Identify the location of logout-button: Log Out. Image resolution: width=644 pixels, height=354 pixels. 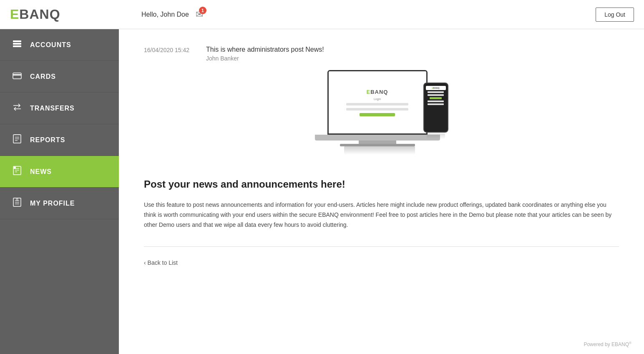
(615, 15).